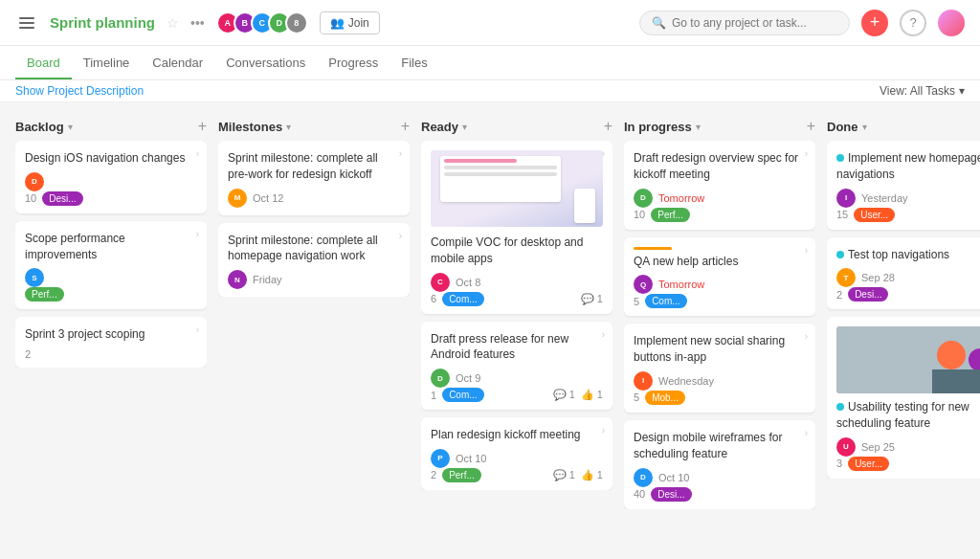 This screenshot has width=980, height=559. Describe the element at coordinates (102, 23) in the screenshot. I see `project-title: Sprint planning` at that location.